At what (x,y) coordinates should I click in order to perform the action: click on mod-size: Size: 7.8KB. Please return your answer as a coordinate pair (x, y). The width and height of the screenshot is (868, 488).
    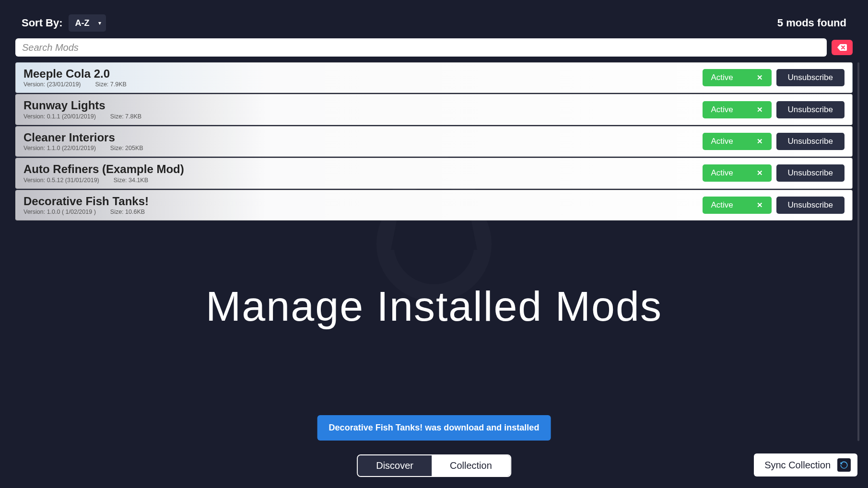
    Looking at the image, I should click on (126, 116).